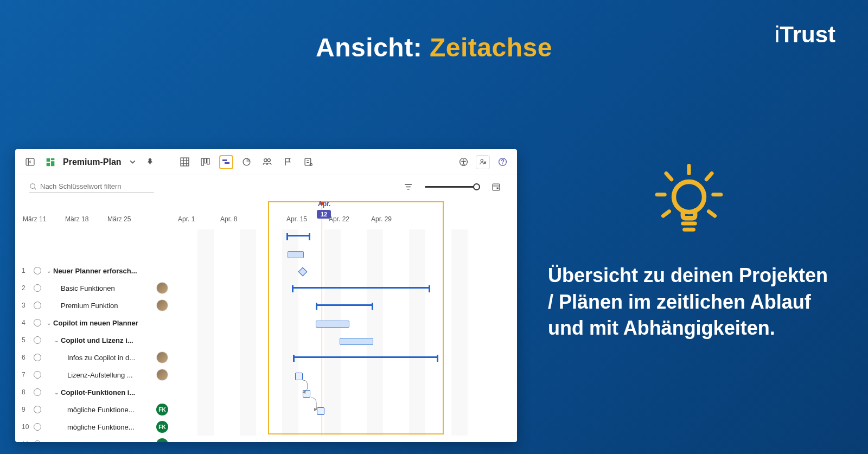  Describe the element at coordinates (298, 235) in the screenshot. I see `summary-bar-row1` at that location.